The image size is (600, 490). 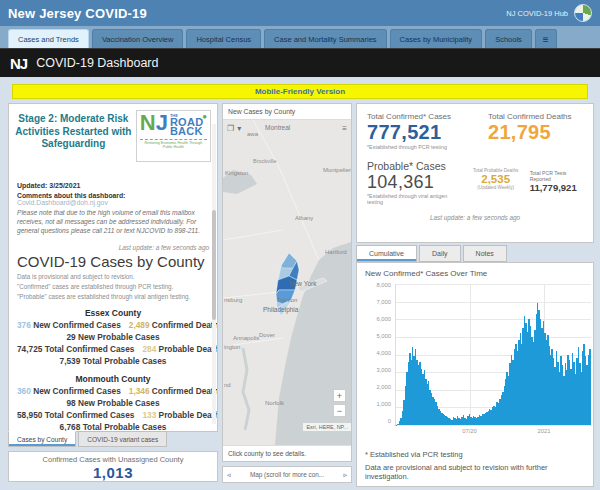 I want to click on dashboard-title: COVID-19 Dashboard, so click(x=97, y=63).